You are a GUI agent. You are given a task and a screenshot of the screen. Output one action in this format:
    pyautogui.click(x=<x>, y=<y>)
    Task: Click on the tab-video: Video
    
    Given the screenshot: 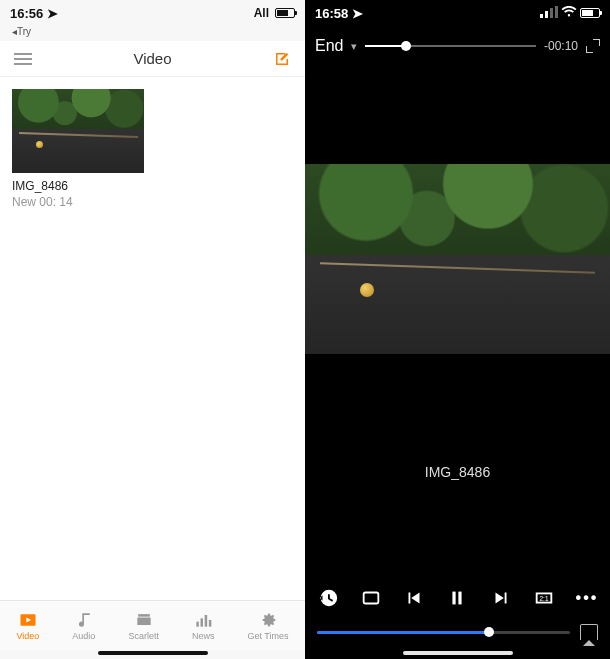 What is the action you would take?
    pyautogui.click(x=28, y=626)
    